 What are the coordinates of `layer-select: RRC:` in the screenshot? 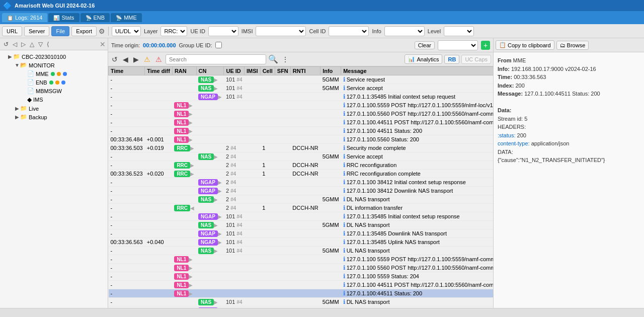 It's located at (174, 31).